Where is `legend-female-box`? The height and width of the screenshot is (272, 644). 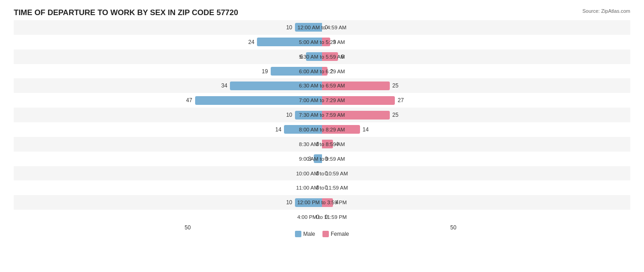
legend-female-box is located at coordinates (326, 234).